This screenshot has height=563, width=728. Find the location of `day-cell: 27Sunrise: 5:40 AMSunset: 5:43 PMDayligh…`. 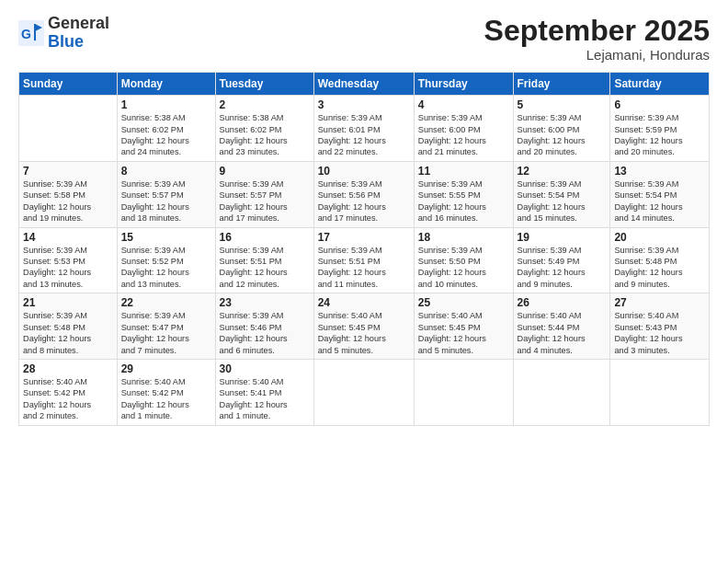

day-cell: 27Sunrise: 5:40 AMSunset: 5:43 PMDayligh… is located at coordinates (660, 327).